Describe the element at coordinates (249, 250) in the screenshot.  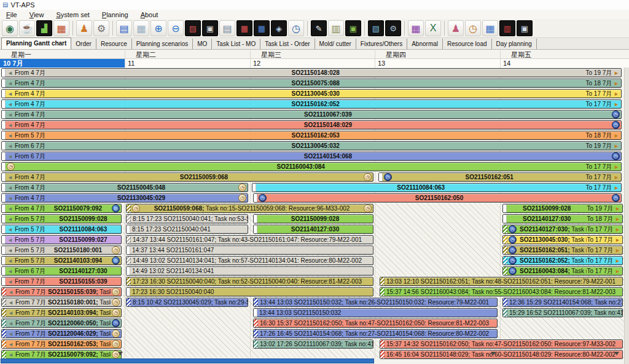
I see `gantt-bar: 14:37 13:44 SO21150161:047` at that location.